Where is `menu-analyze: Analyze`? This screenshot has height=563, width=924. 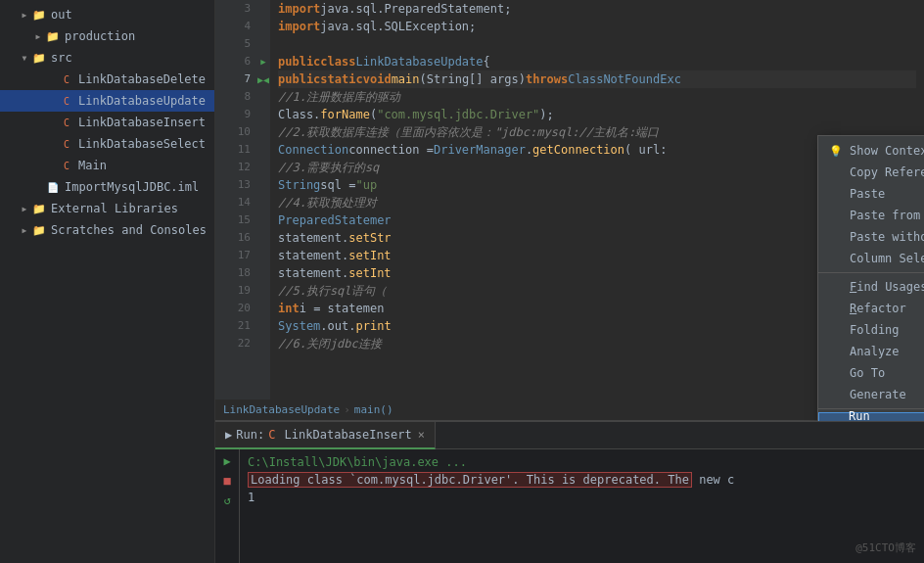 menu-analyze: Analyze is located at coordinates (871, 352).